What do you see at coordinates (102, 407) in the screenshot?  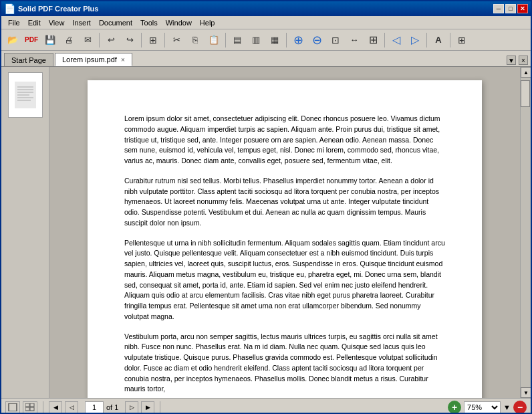 I see `page-indicator: of 1` at bounding box center [102, 407].